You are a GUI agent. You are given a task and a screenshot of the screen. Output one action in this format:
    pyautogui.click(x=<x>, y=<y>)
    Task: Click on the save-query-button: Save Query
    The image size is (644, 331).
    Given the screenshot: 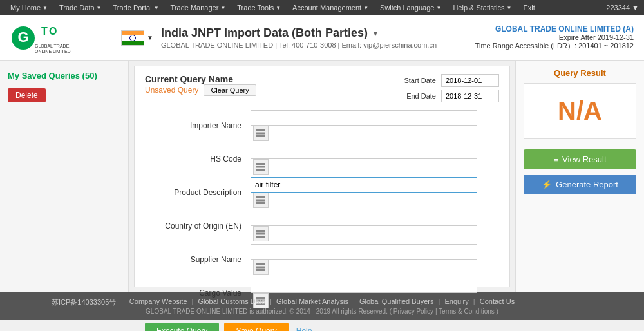 What is the action you would take?
    pyautogui.click(x=256, y=327)
    